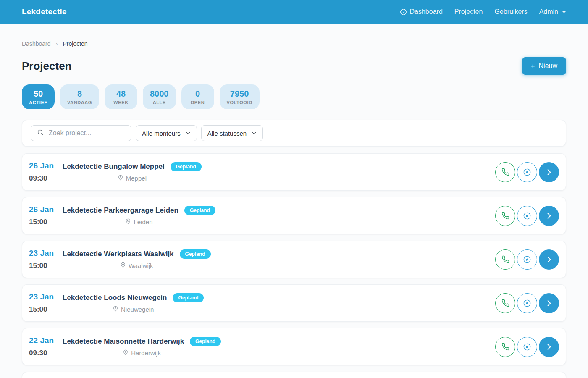 This screenshot has width=588, height=378. Describe the element at coordinates (137, 260) in the screenshot. I see `project-main: Lekdetectie Werkplaats Waalwijk Gepland …` at that location.